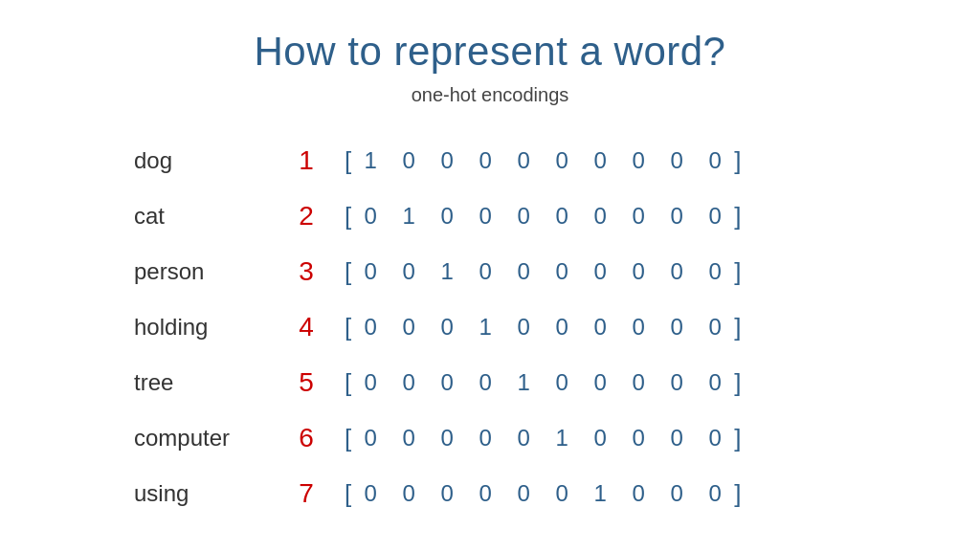  Describe the element at coordinates (306, 494) in the screenshot. I see `word-index: 7` at that location.